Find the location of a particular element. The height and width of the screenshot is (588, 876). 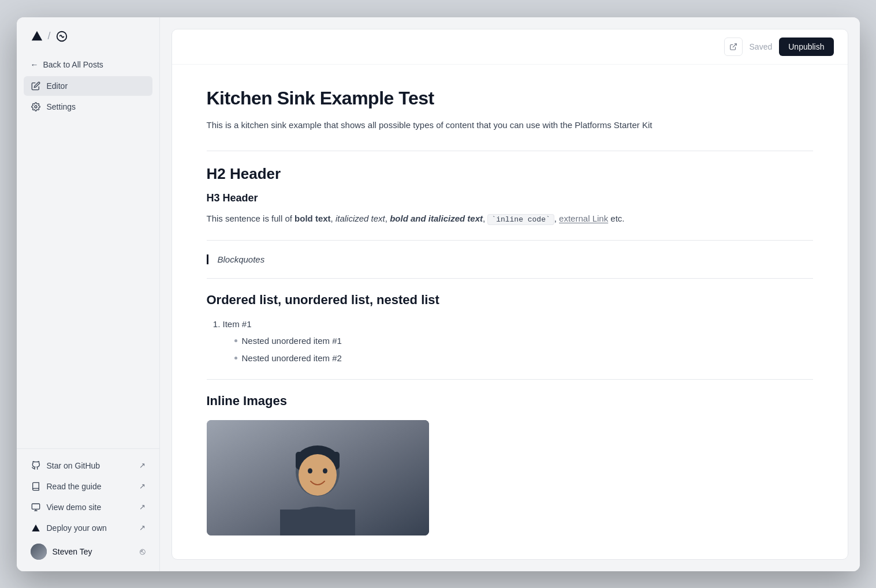

star-github-left: Star on GitHub is located at coordinates (66, 466).